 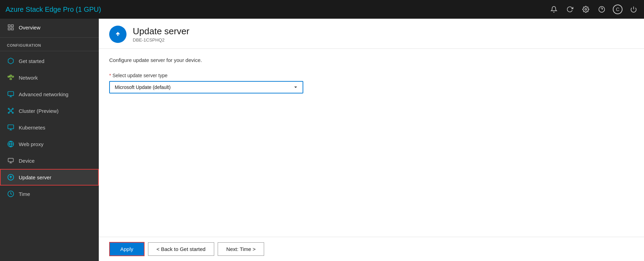 I want to click on sidebar-item-cluster: Cluster (Preview), so click(x=49, y=111).